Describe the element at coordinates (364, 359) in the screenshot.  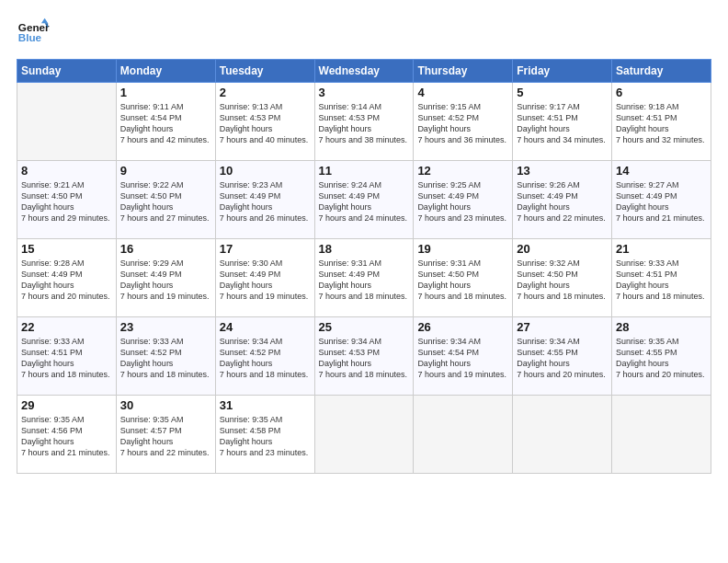
I see `day-info: Sunrise: 9:34 AMSunset: 4:53 PMDaylight …` at that location.